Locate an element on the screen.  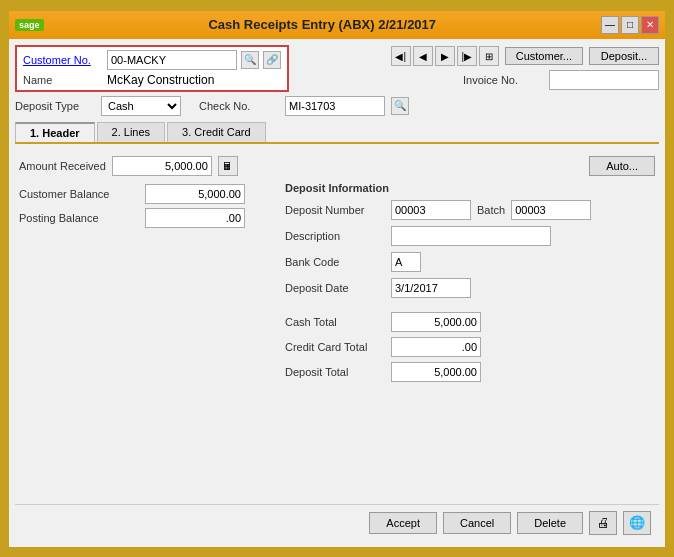
nav-next-button: ▶ is located at coordinates (445, 56).